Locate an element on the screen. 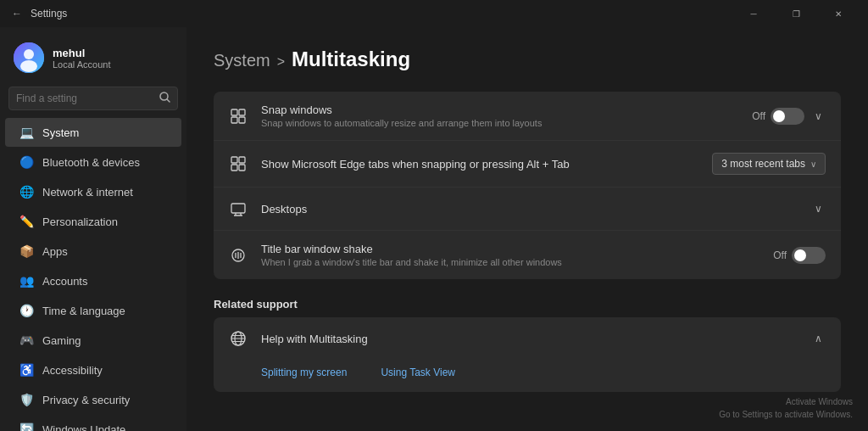 This screenshot has width=868, height=431. edge-tabs-control: 3 most recent tabs∨ is located at coordinates (769, 164).